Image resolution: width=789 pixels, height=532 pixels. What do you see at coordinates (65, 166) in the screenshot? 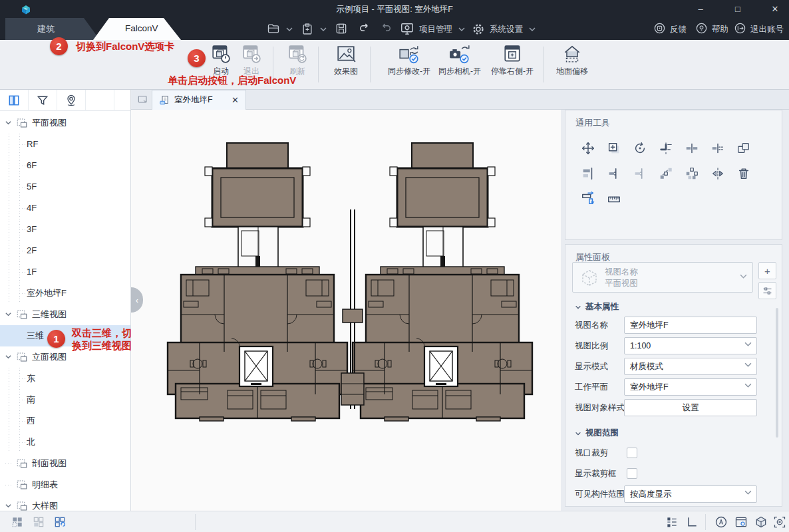
I see `tree-item-6f: 6F` at bounding box center [65, 166].